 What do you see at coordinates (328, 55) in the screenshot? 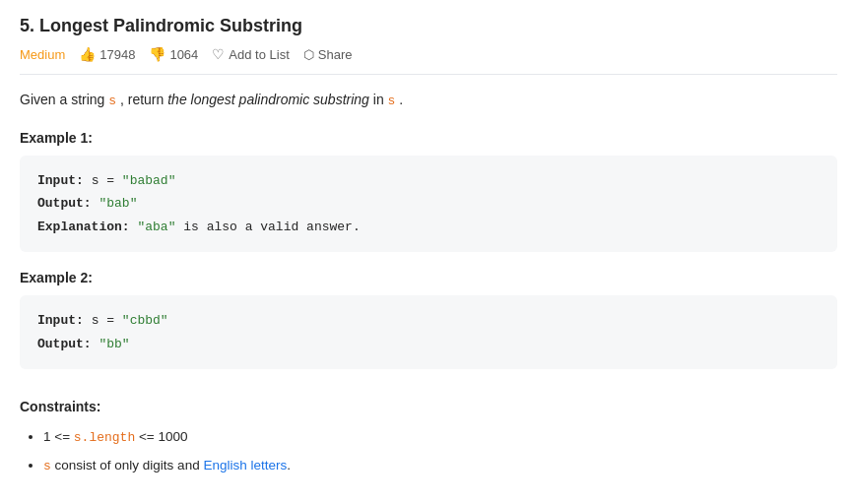
I see `share-button: ⬡ Share` at bounding box center [328, 55].